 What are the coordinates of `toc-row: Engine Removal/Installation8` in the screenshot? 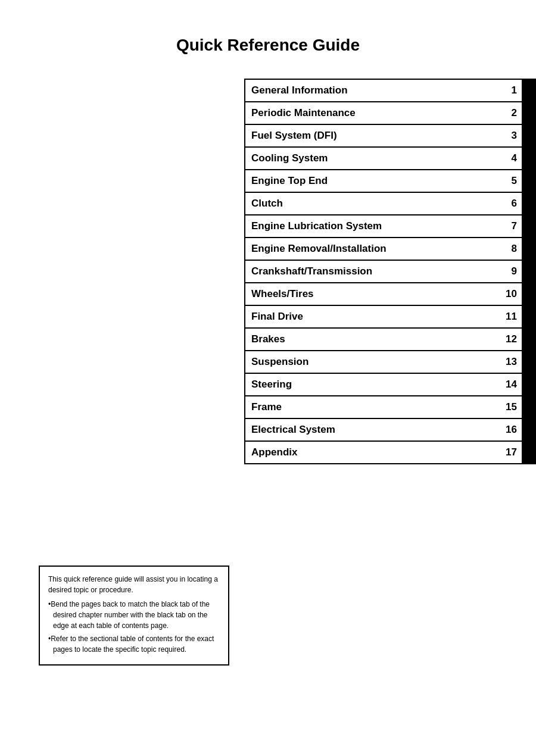 It's located at (390, 249).